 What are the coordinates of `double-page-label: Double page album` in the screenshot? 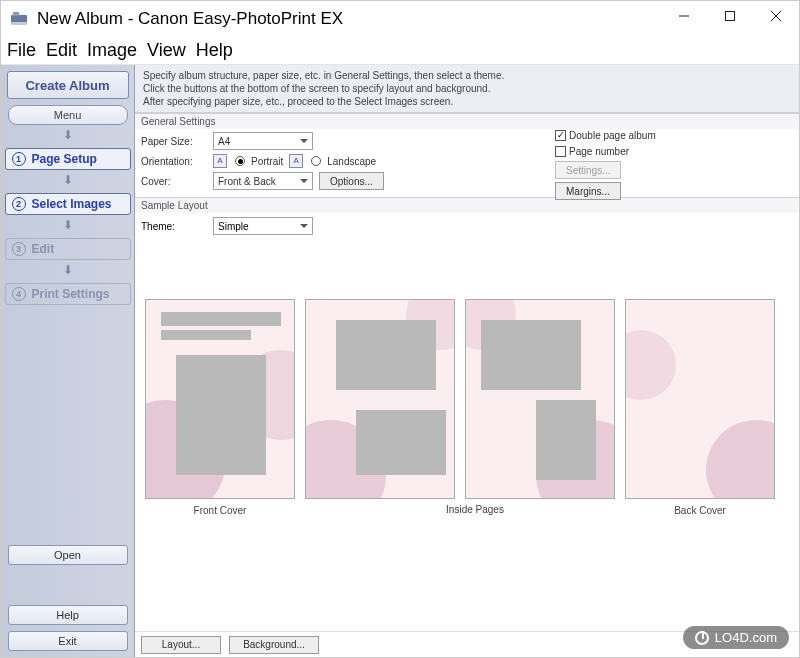 It's located at (612, 136).